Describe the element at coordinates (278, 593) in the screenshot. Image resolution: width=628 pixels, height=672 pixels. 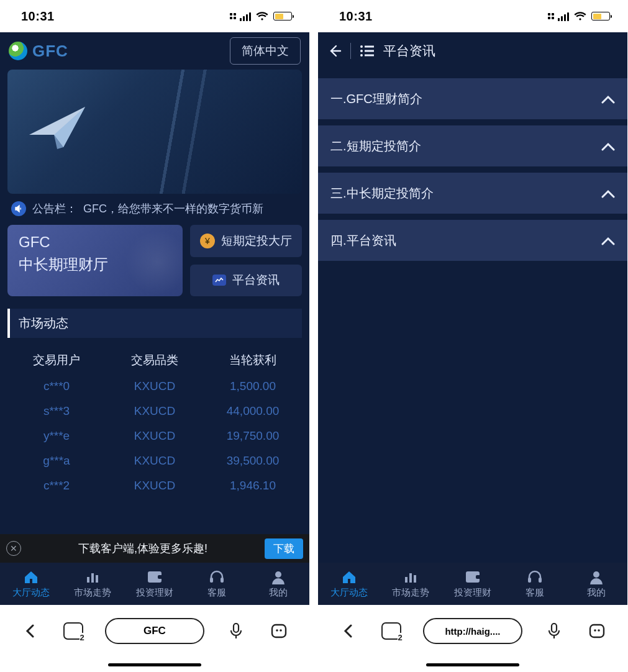
I see `nav-label: 我的` at that location.